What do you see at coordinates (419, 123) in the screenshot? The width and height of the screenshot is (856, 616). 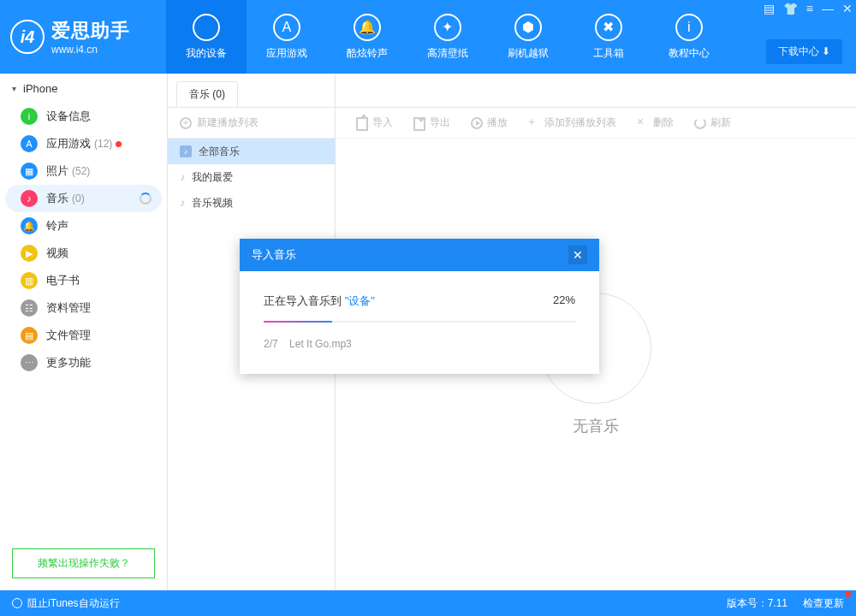 I see `export-icon` at bounding box center [419, 123].